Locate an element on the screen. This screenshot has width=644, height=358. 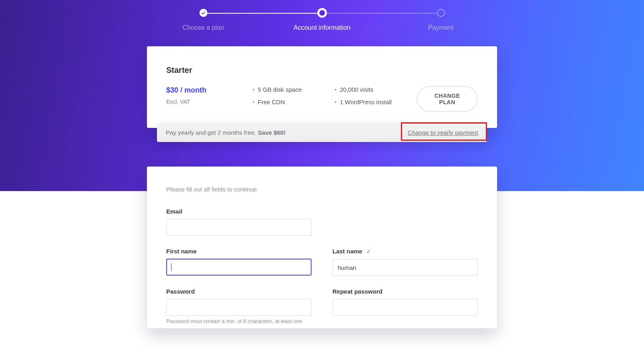
step-account-info: Account information is located at coordinates (322, 20).